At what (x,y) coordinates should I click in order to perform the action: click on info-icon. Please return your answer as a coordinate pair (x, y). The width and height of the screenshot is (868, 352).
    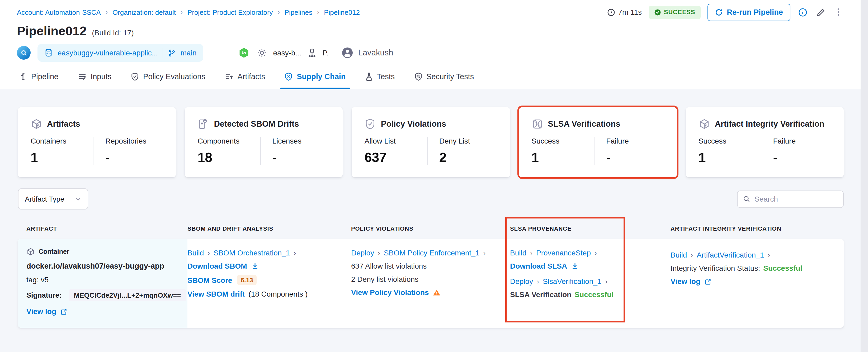
    Looking at the image, I should click on (803, 12).